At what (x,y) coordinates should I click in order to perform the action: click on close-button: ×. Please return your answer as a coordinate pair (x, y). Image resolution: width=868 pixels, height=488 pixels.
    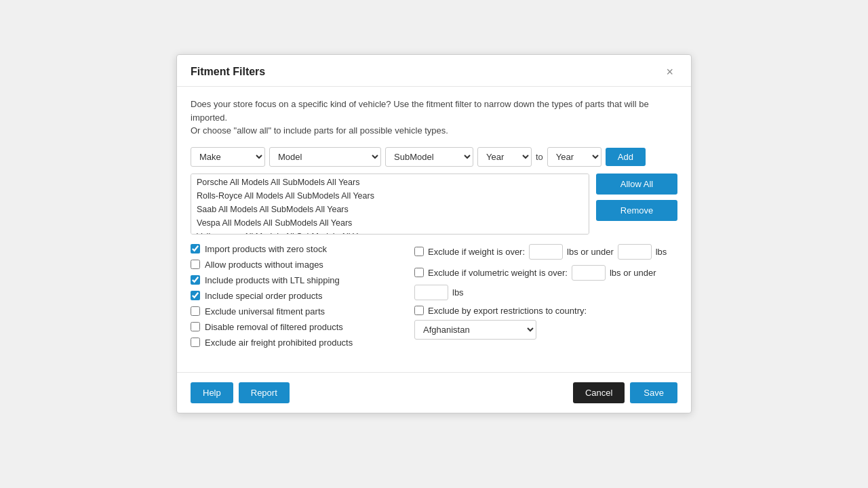
    Looking at the image, I should click on (670, 72).